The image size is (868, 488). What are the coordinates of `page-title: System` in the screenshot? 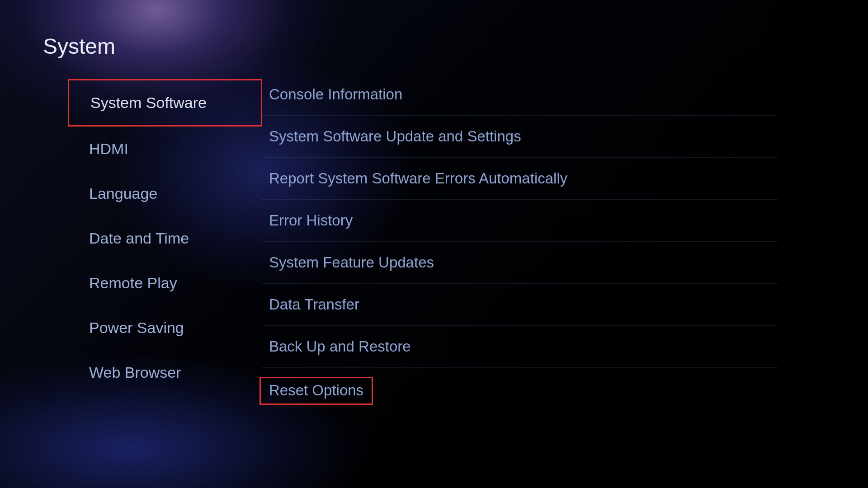 It's located at (434, 29).